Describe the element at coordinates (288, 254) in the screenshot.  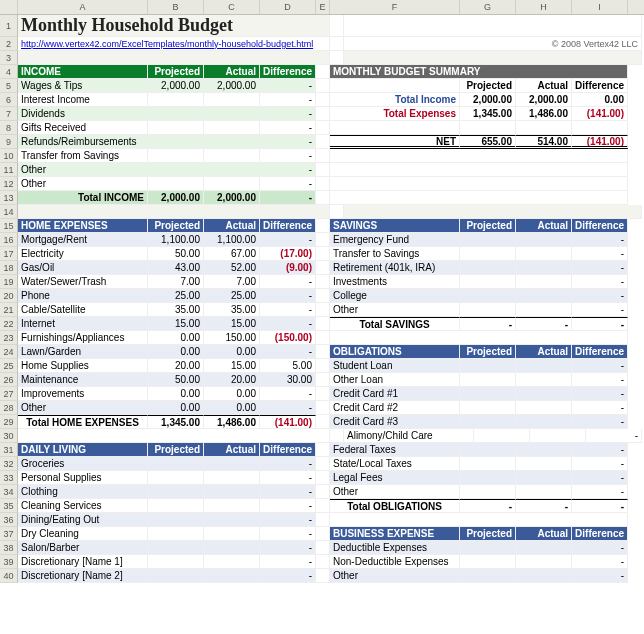
I see `data-row-diff: (17.00)` at that location.